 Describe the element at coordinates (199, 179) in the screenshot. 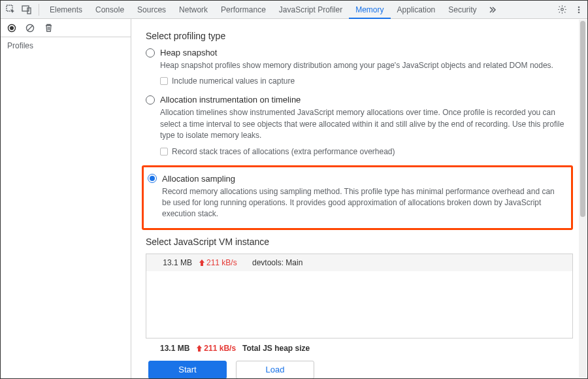

I see `option-label: Allocation sampling` at that location.